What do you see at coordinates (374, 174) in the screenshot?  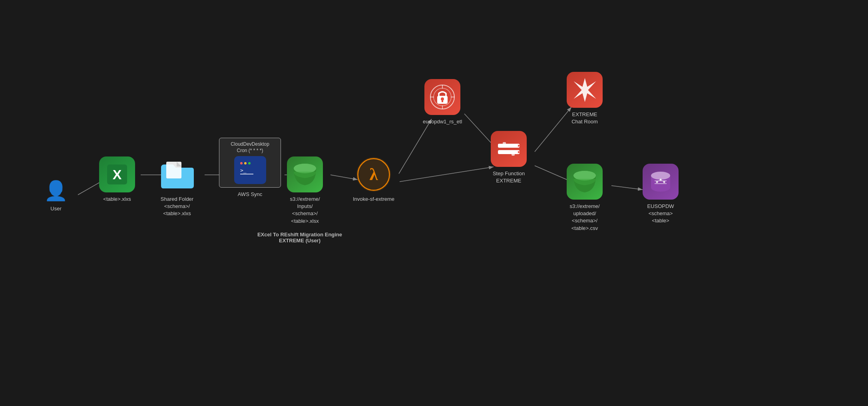 I see `svg-text: λ` at bounding box center [374, 174].